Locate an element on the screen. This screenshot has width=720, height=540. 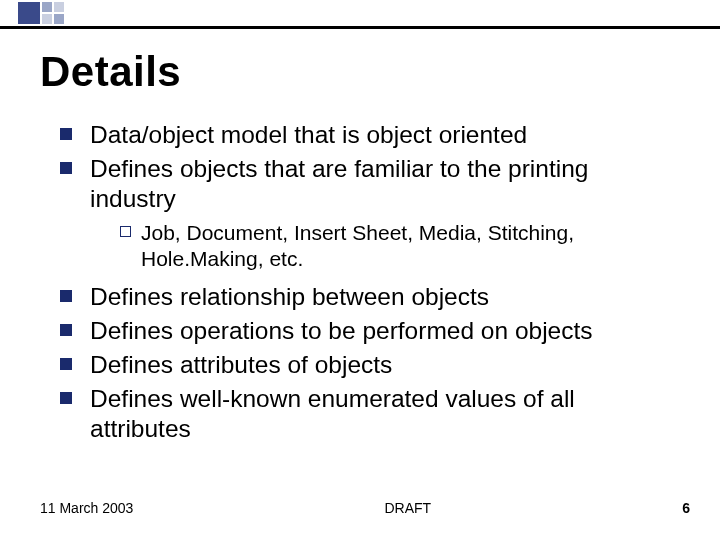
bullet-item: Defines objects that are familiar to the… is located at coordinates (370, 184).